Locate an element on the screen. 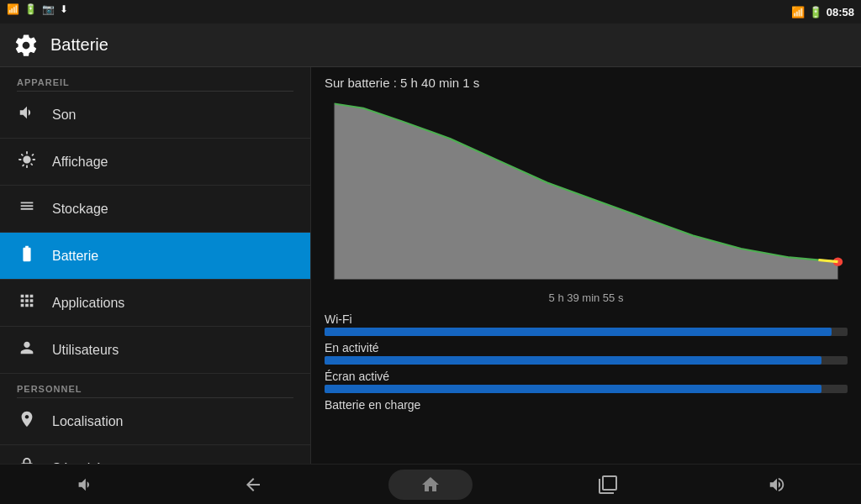 This screenshot has height=504, width=861. localisation-icon is located at coordinates (27, 422).